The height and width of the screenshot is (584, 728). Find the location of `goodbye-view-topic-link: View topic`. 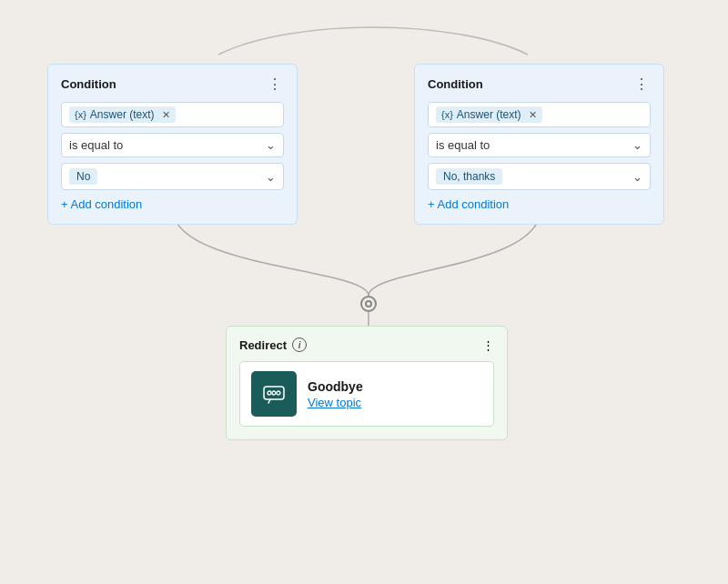

goodbye-view-topic-link: View topic is located at coordinates (335, 402).